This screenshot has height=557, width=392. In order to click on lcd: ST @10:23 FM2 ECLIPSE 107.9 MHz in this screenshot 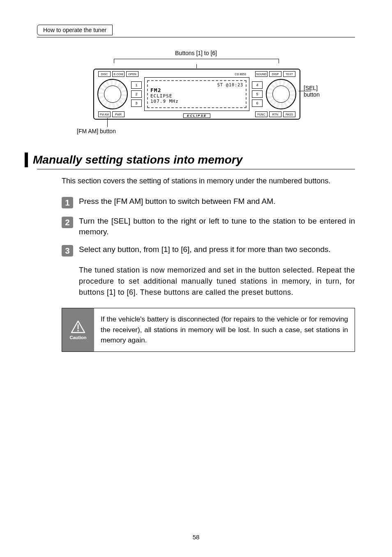, I will do `click(197, 94)`.